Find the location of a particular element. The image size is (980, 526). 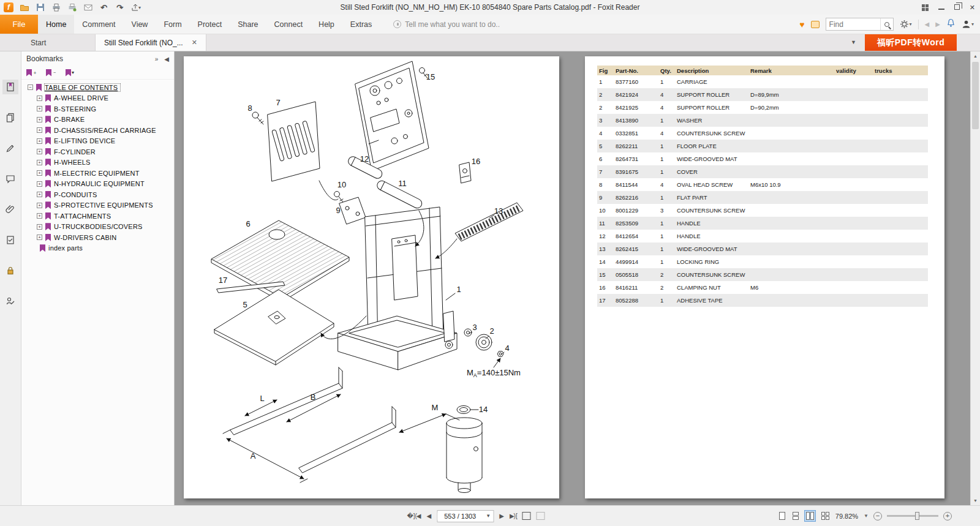

tab-document: Still Sted Forklift (NO_... ✕ is located at coordinates (151, 43).